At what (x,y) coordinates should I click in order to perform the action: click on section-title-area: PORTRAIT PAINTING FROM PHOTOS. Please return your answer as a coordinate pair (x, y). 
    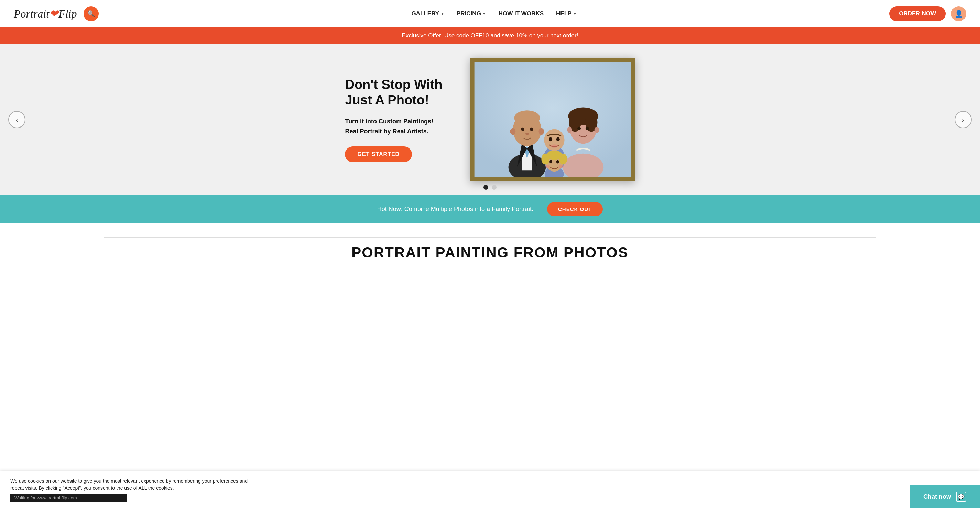
    Looking at the image, I should click on (490, 247).